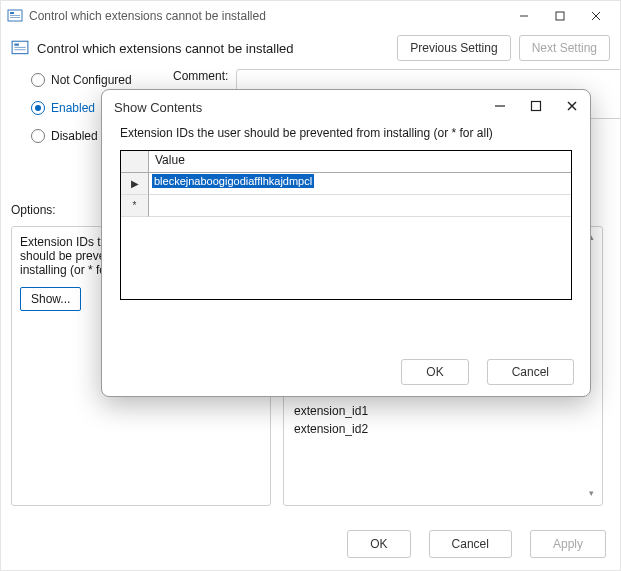  Describe the element at coordinates (560, 16) in the screenshot. I see `maximize-button` at that location.